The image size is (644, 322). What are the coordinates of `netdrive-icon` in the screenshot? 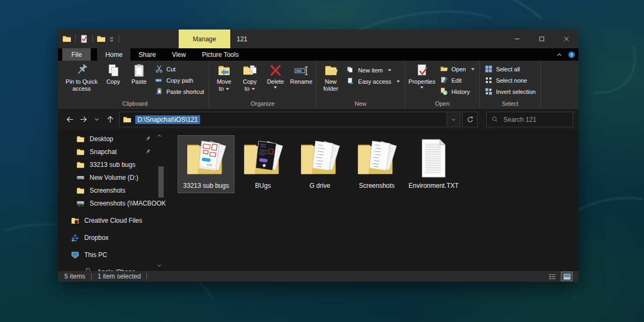 It's located at (80, 203).